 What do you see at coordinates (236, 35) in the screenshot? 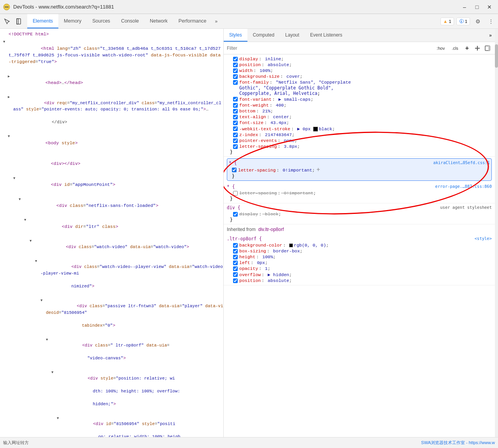
I see `tab-styles: Styles` at bounding box center [236, 35].